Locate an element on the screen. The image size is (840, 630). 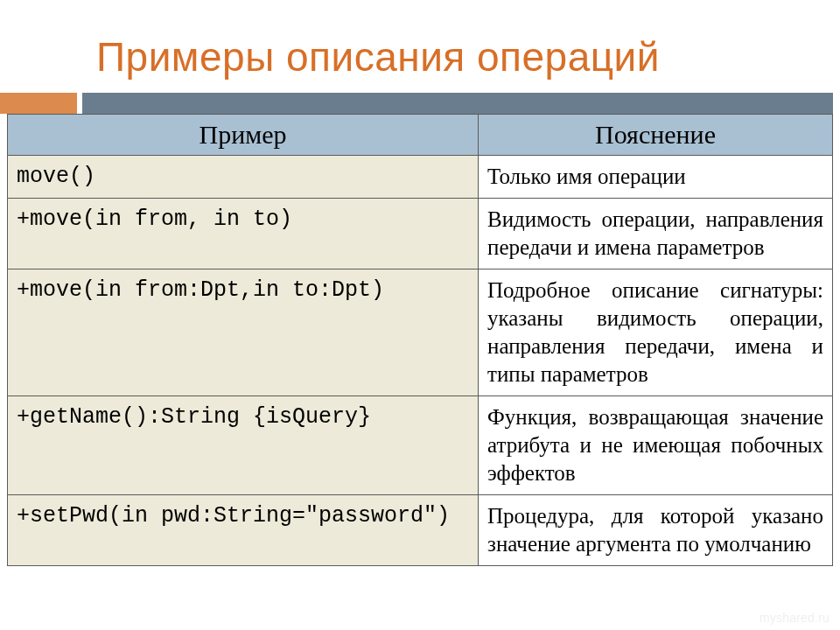
table-row: move() Только имя операции is located at coordinates (420, 177).